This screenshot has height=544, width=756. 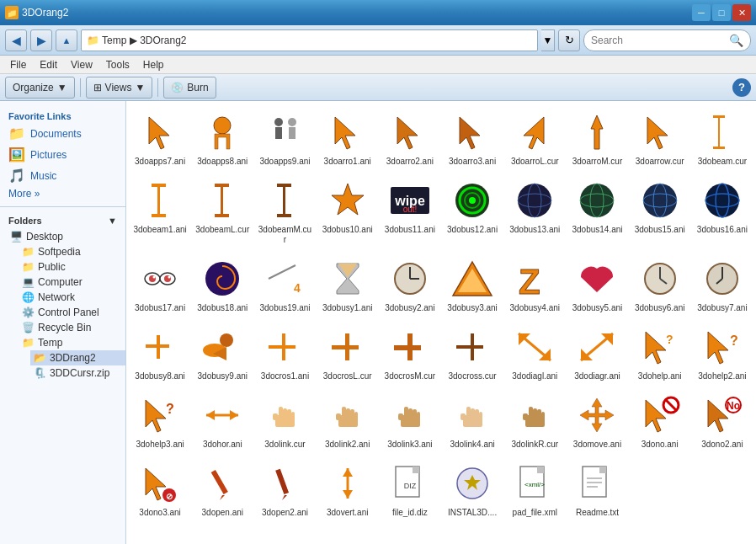 What do you see at coordinates (548, 40) in the screenshot?
I see `address-dropdown: ▼` at bounding box center [548, 40].